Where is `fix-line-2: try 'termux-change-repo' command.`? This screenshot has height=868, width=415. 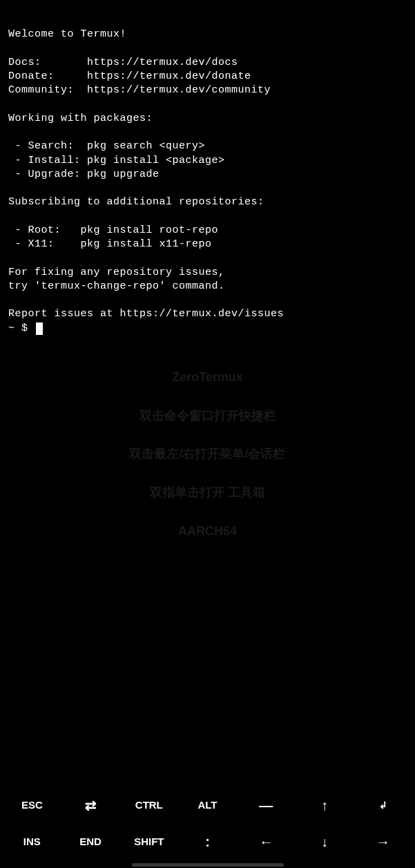 fix-line-2: try 'termux-change-repo' command. is located at coordinates (117, 286).